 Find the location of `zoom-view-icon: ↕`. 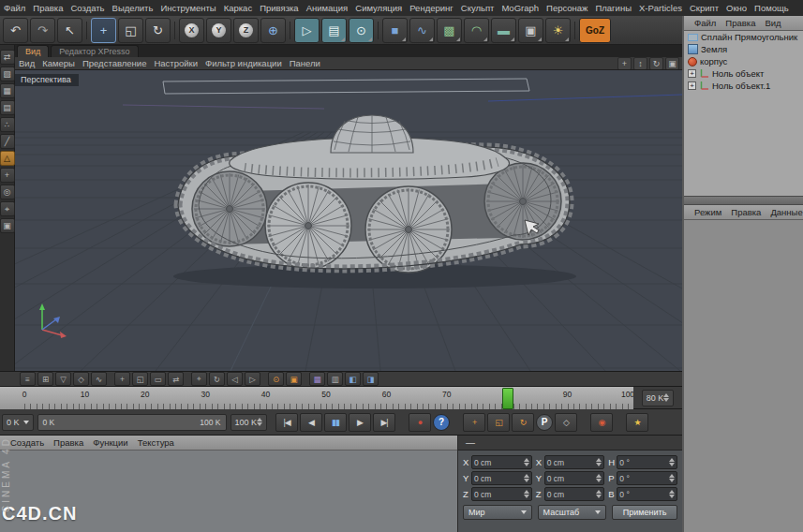

zoom-view-icon: ↕ is located at coordinates (641, 64).